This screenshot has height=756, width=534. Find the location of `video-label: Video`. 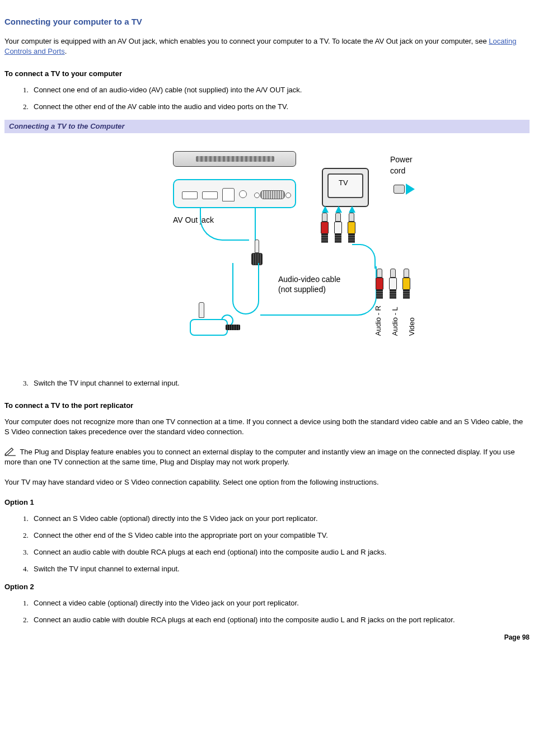

video-label: Video is located at coordinates (412, 321).